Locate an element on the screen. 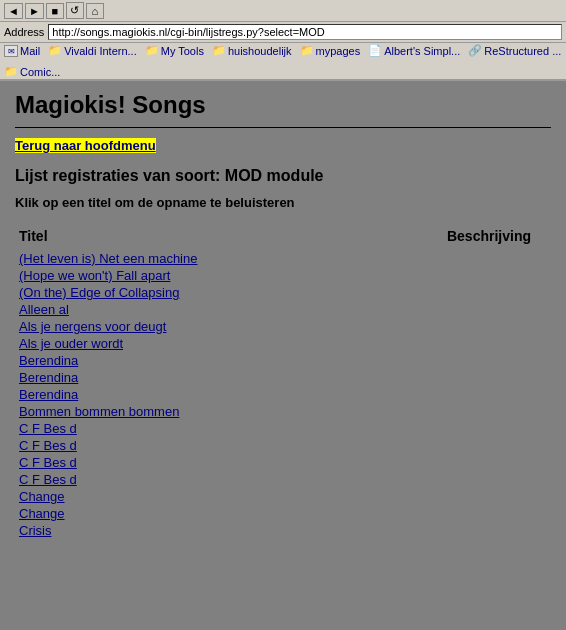  song-link: Bommen bommen bommen is located at coordinates (184, 412).